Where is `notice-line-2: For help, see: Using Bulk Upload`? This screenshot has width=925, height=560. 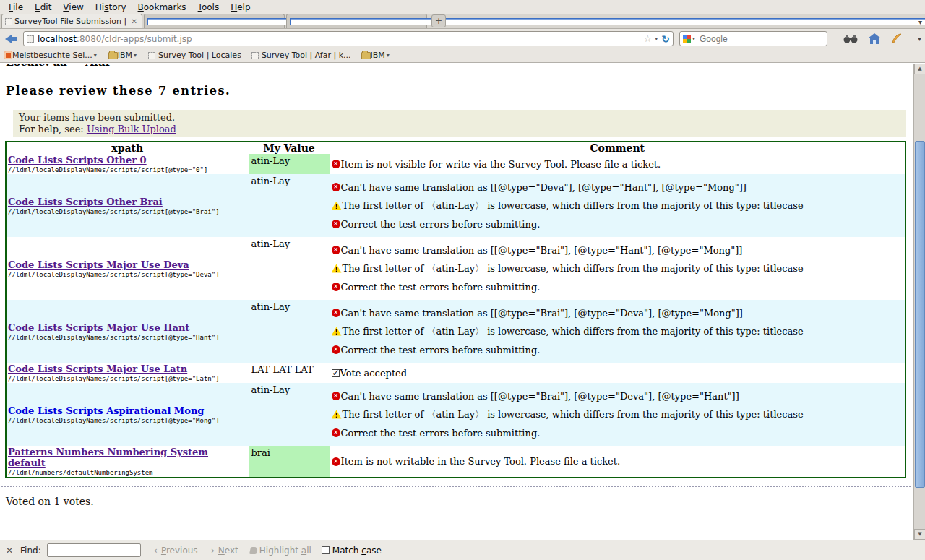 notice-line-2: For help, see: Using Bulk Upload is located at coordinates (460, 129).